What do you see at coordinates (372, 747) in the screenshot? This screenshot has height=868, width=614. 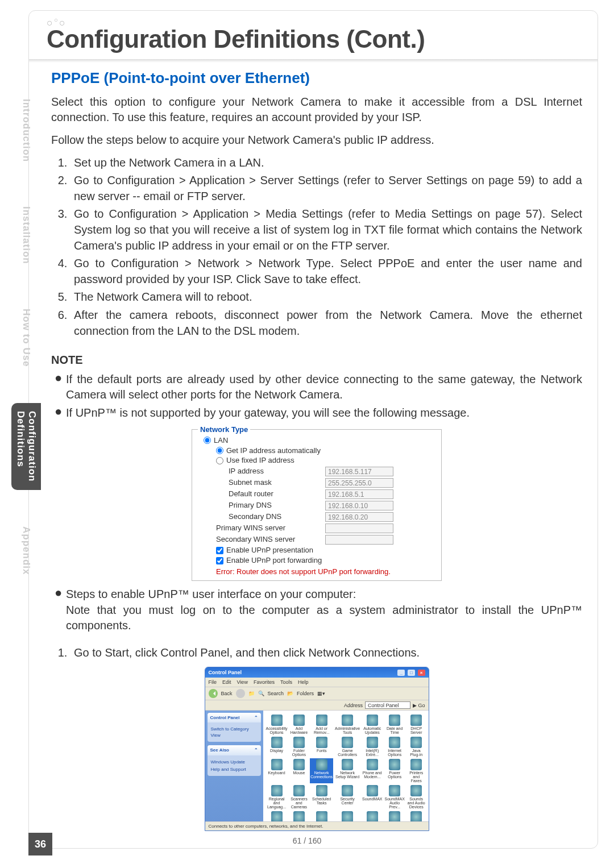 I see `cp-item: Intel(R) Extre...` at bounding box center [372, 747].